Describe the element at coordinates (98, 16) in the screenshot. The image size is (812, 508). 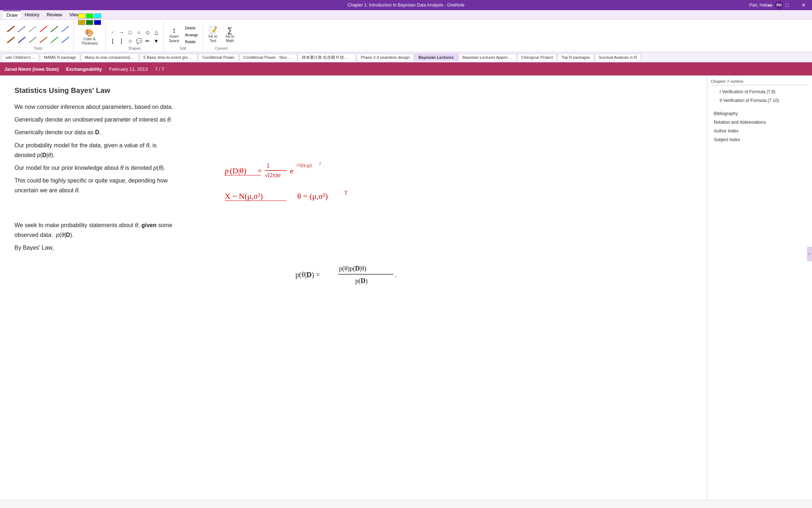
I see `color-cyan` at that location.